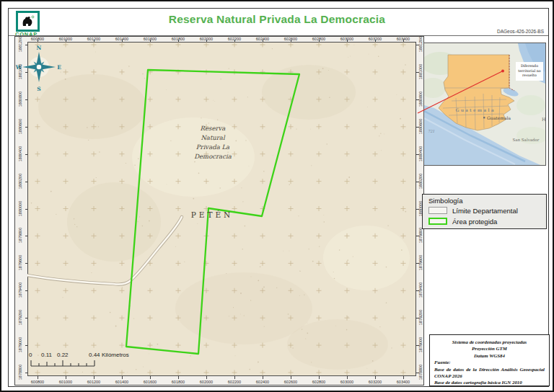 The height and width of the screenshot is (392, 554). Describe the element at coordinates (263, 382) in the screenshot. I see `grid-label-bottom: 602400` at that location.